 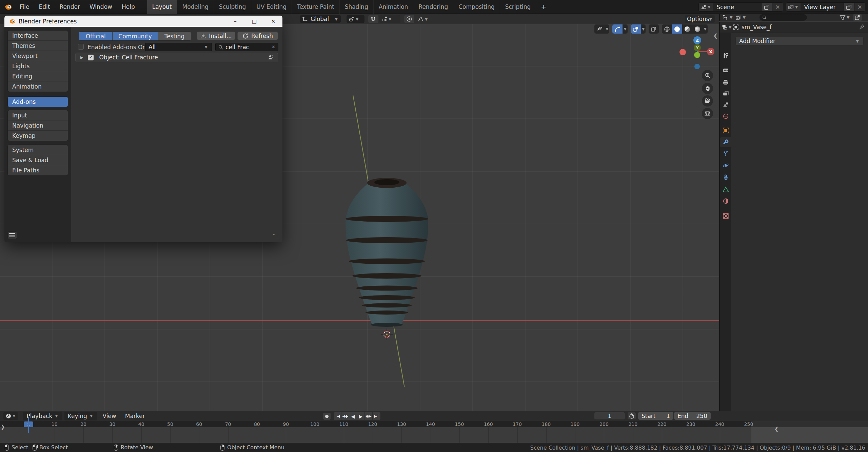 I want to click on view-layer-selector: ▼ View Layer ✕, so click(x=826, y=7).